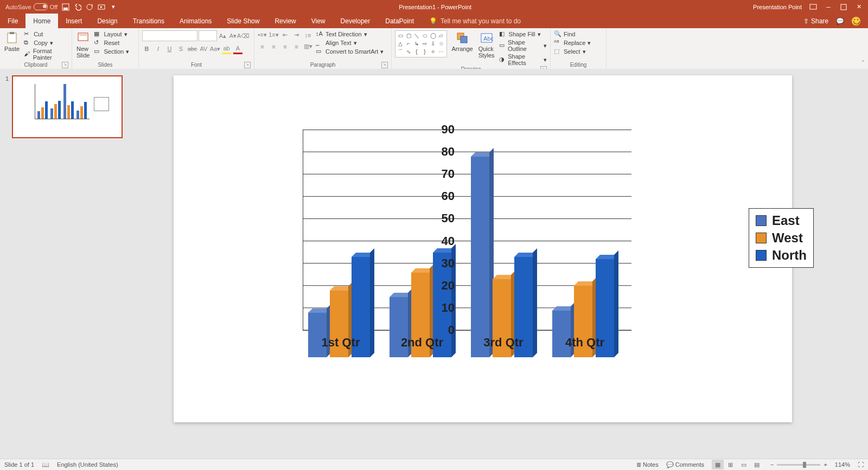 This screenshot has height=470, width=868. Describe the element at coordinates (860, 465) in the screenshot. I see `fit-to-window-icon: ⛶` at that location.